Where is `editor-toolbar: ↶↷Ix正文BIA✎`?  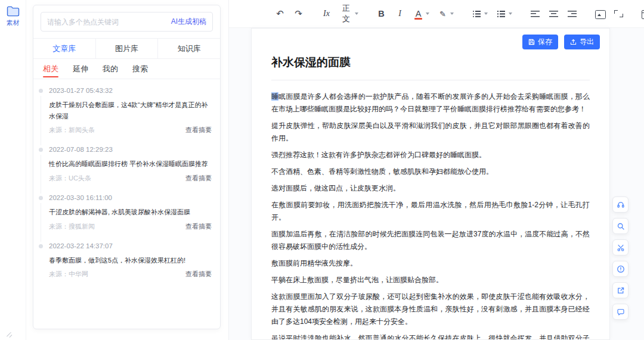 editor-toolbar: ↶↷Ix正文BIA✎ is located at coordinates (436, 14).